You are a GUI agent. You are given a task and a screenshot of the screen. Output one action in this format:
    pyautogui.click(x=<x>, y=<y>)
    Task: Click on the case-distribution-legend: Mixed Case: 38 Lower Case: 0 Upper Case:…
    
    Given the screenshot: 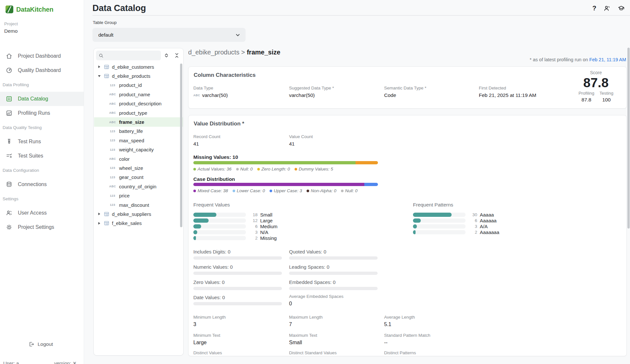 What is the action you would take?
    pyautogui.click(x=275, y=191)
    